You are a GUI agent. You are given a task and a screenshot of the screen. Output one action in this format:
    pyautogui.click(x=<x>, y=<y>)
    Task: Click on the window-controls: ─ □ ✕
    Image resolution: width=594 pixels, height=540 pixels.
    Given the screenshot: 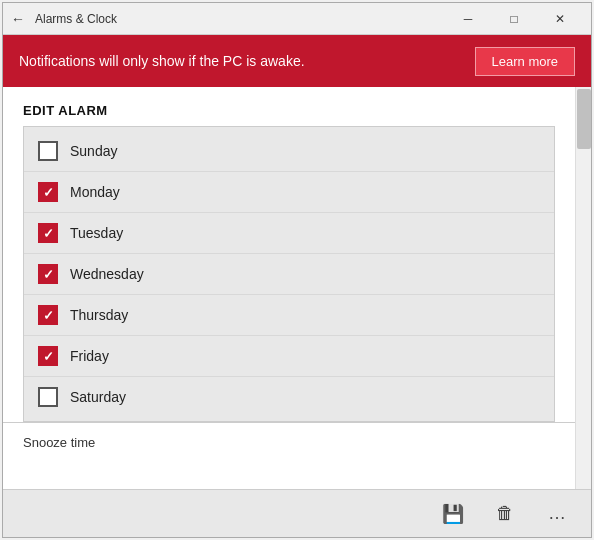 What is the action you would take?
    pyautogui.click(x=514, y=19)
    